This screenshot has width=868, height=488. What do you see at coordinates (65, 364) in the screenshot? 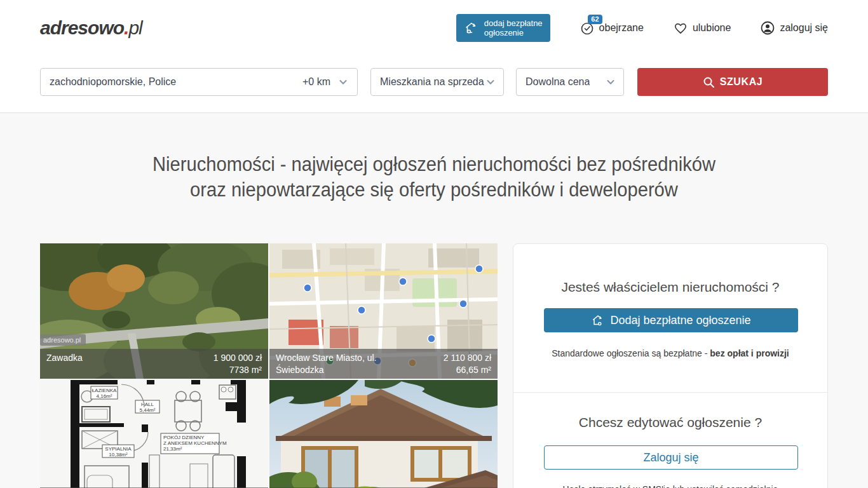
I see `listing-title: Zawadka` at bounding box center [65, 364].